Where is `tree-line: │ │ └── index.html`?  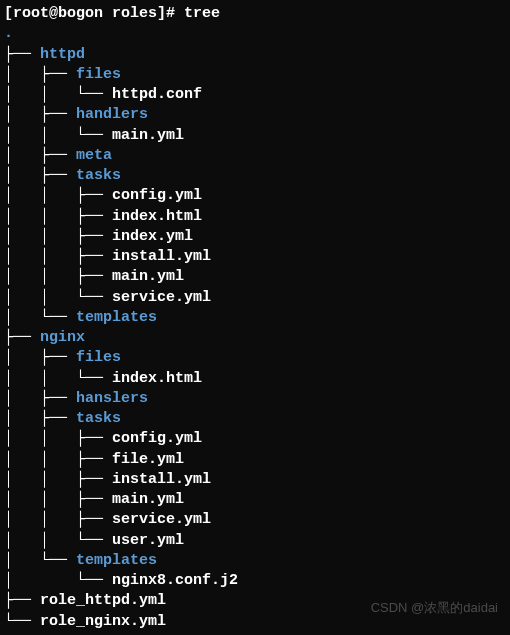 tree-line: │ │ └── index.html is located at coordinates (255, 379).